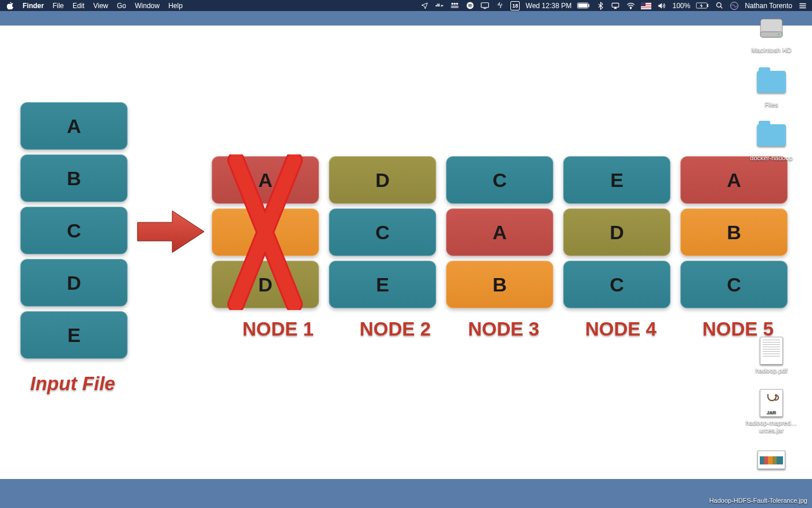  I want to click on desktop-folder-docker-hadoop: docker-hadoop, so click(771, 143).